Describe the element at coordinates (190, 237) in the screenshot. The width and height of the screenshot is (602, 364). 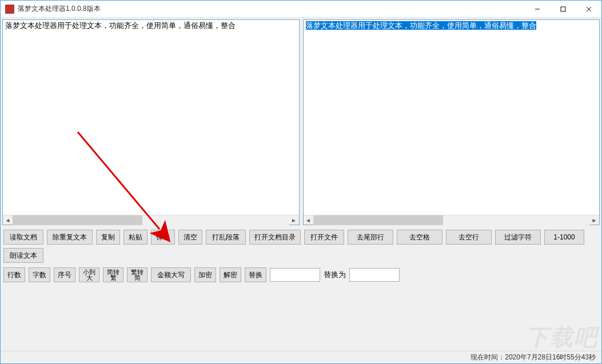
I see `clear-button: 清空` at that location.